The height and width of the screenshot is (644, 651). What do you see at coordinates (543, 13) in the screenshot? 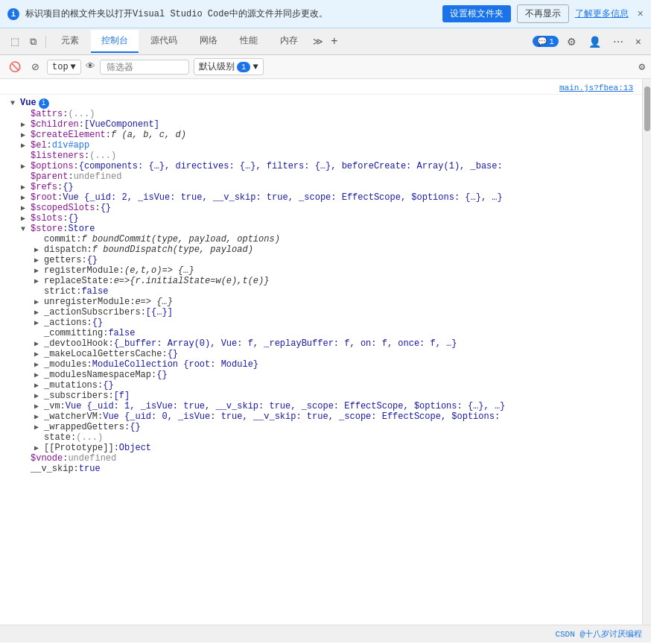
I see `dont-show-button: 不再显示` at bounding box center [543, 13].